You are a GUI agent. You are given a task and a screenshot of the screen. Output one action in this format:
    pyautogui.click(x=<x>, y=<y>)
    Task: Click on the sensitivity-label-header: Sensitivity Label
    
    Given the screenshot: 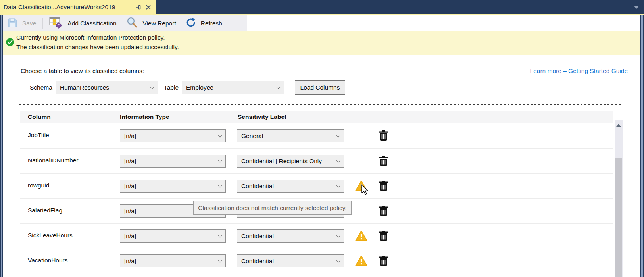 What is the action you would take?
    pyautogui.click(x=262, y=117)
    